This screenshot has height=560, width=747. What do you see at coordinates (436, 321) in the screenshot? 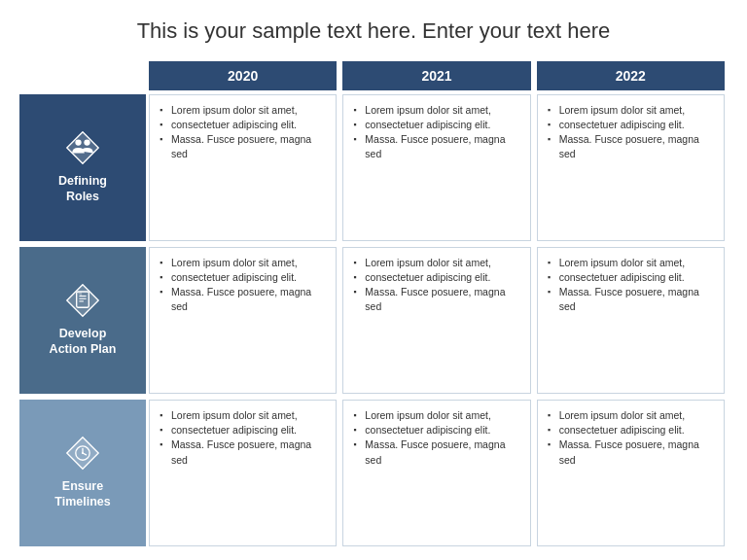
I see `cell-develop-action-plan-2021: Lorem ipsum dolor sit amet, consectetuer…` at bounding box center [436, 321].